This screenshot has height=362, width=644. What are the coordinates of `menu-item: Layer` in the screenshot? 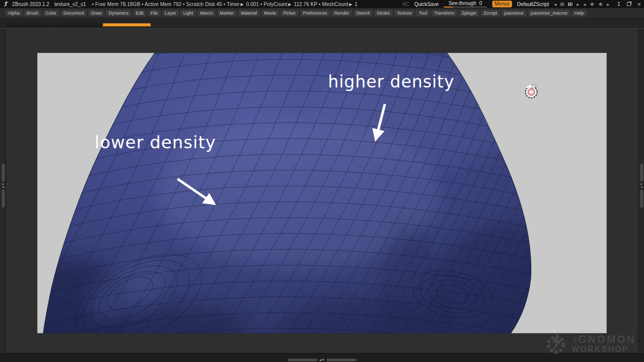 It's located at (171, 13).